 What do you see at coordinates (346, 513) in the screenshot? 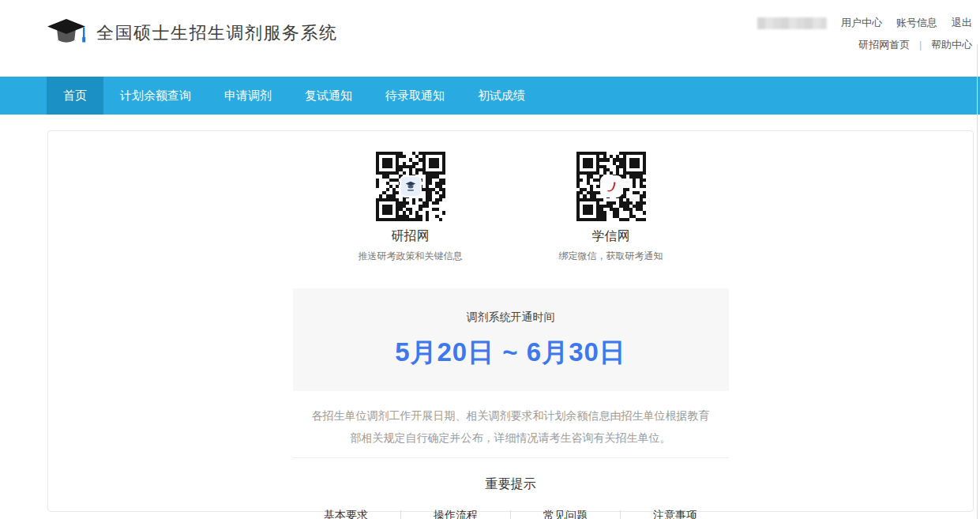
I see `tip-link-basic-requirements: 基本要求` at bounding box center [346, 513].